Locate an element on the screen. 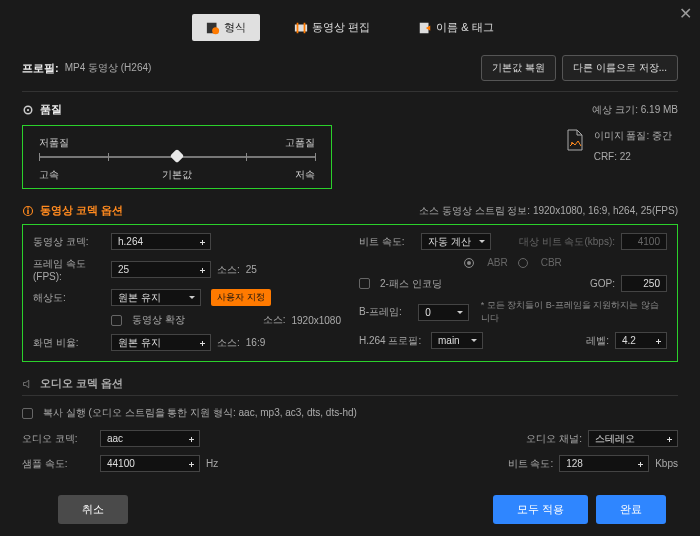  done-button: 완료 is located at coordinates (631, 510).